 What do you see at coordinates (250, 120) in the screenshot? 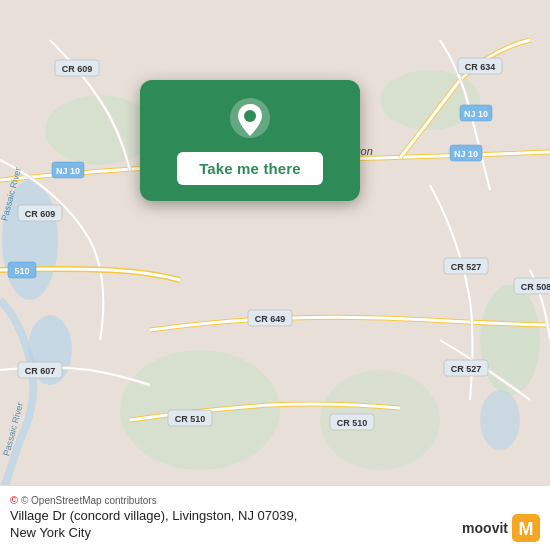
I see `location-pin-icon` at bounding box center [250, 120].